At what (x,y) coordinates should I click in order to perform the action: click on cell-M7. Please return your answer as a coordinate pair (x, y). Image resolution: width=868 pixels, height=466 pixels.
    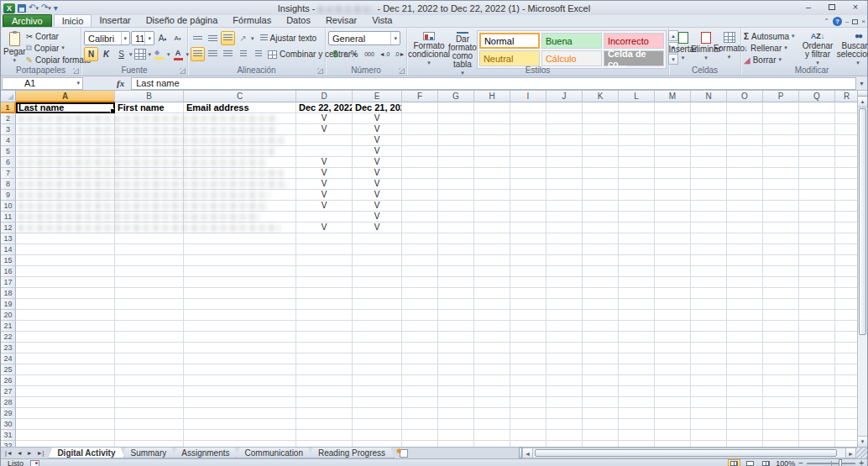
    Looking at the image, I should click on (673, 173).